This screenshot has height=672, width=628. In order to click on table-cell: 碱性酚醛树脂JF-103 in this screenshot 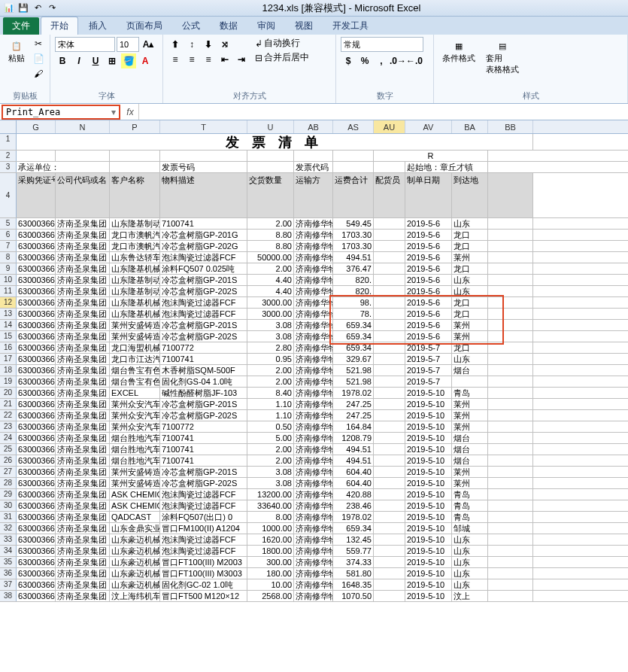, I will do `click(204, 393)`.